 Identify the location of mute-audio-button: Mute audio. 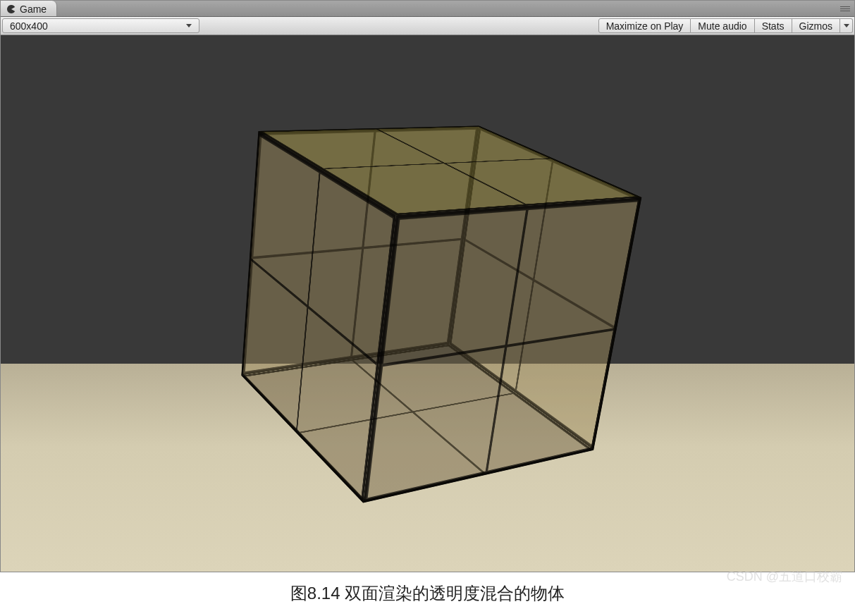
(722, 25).